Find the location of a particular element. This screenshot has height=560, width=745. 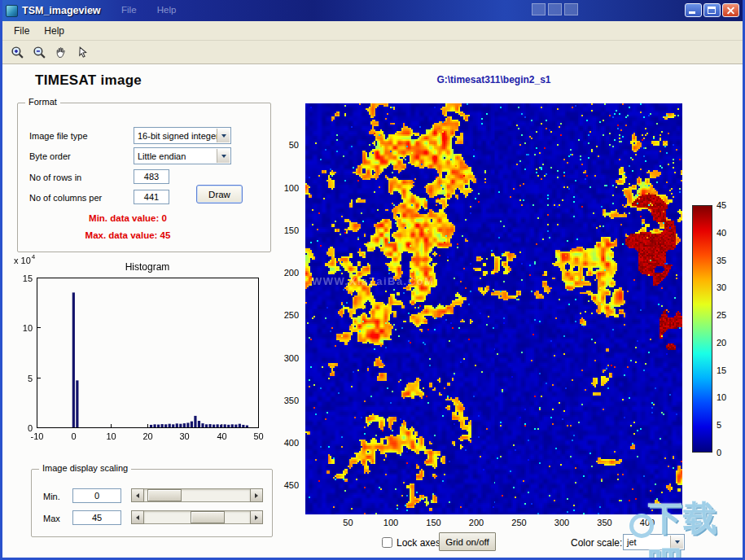

close-button is located at coordinates (731, 10).